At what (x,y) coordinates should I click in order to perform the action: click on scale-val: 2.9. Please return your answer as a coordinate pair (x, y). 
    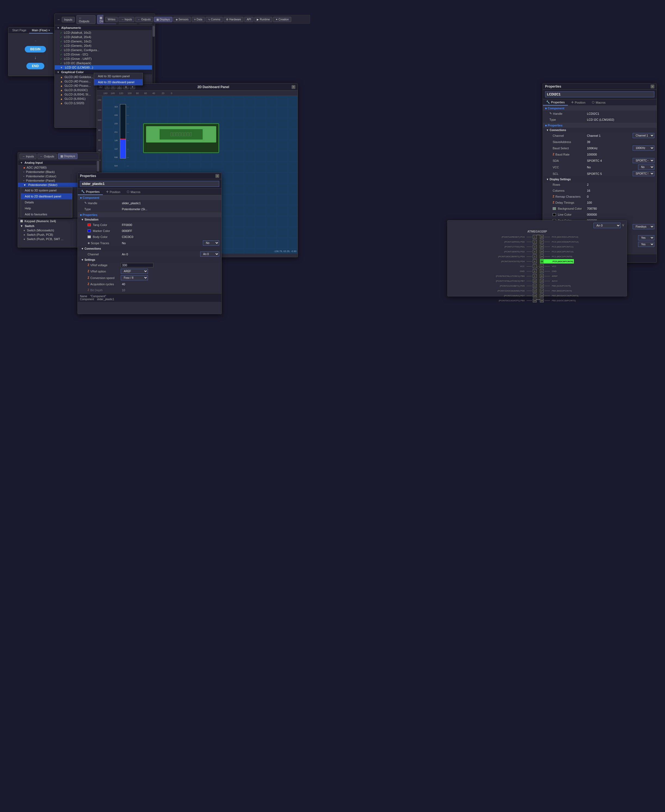
    Looking at the image, I should click on (114, 115).